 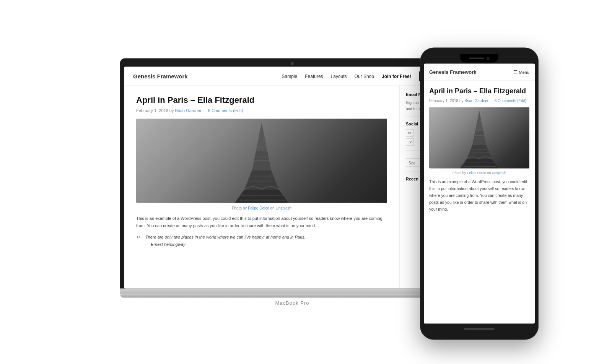 I want to click on laptop-post-image, so click(x=262, y=161).